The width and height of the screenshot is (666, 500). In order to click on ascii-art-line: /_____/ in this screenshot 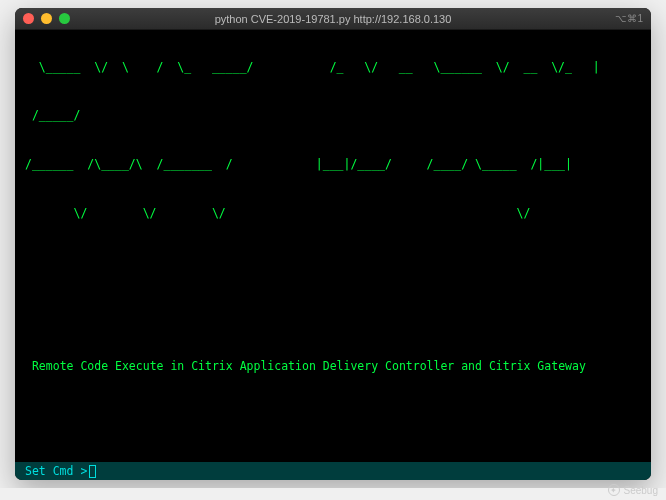, I will do `click(333, 115)`.